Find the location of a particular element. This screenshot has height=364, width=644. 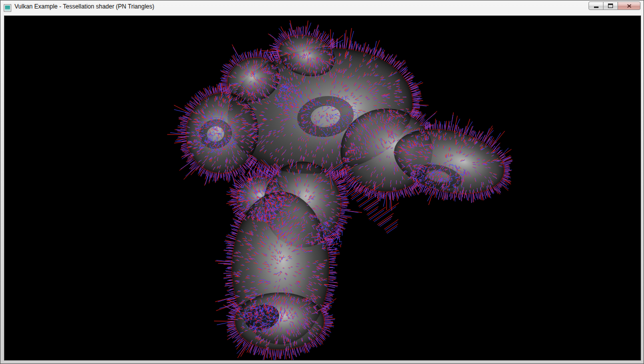

maximize-icon is located at coordinates (610, 6).